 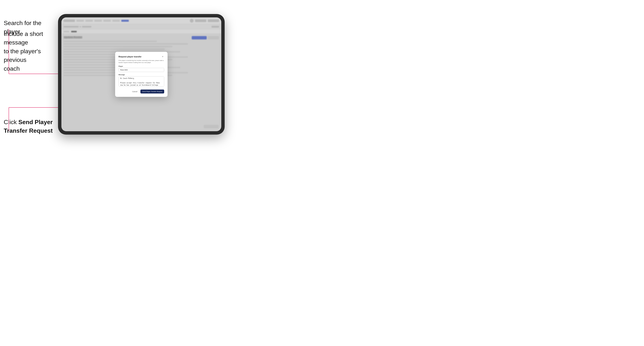 I want to click on modal-title: Request player transfer, so click(x=130, y=56).